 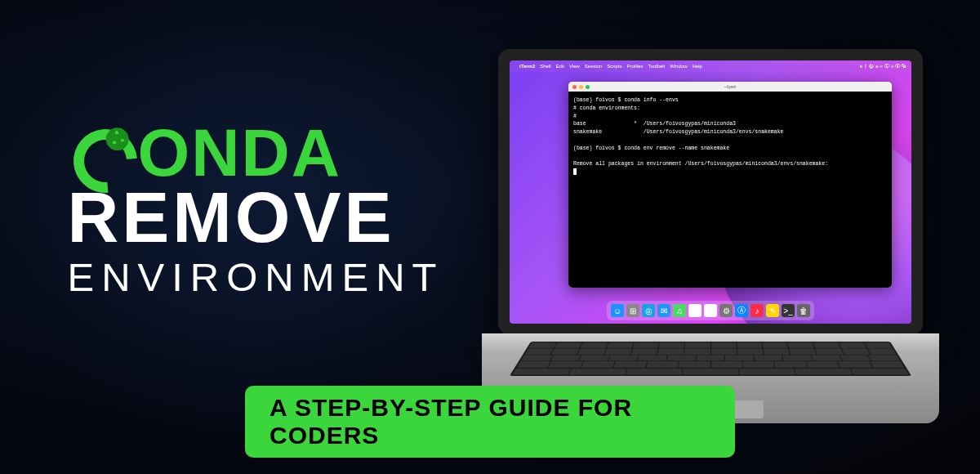 I want to click on headline-block: ONDA REMOVE ENVIRONMENT, so click(x=259, y=210).